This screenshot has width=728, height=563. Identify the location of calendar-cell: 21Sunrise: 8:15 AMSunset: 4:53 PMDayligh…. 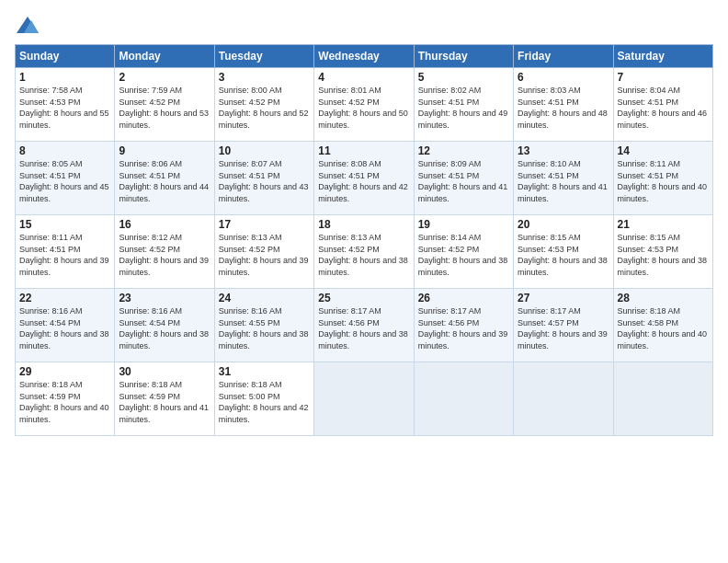
(663, 252).